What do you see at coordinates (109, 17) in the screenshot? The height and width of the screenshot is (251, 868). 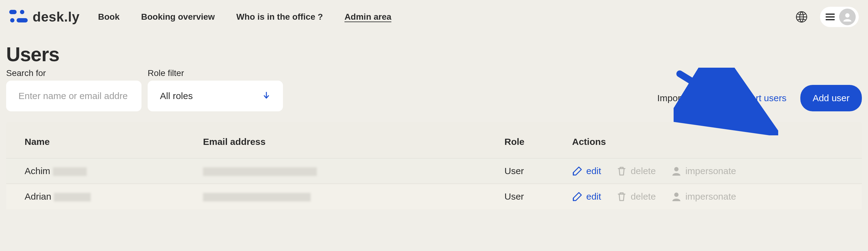 I see `nav-book: Book` at bounding box center [109, 17].